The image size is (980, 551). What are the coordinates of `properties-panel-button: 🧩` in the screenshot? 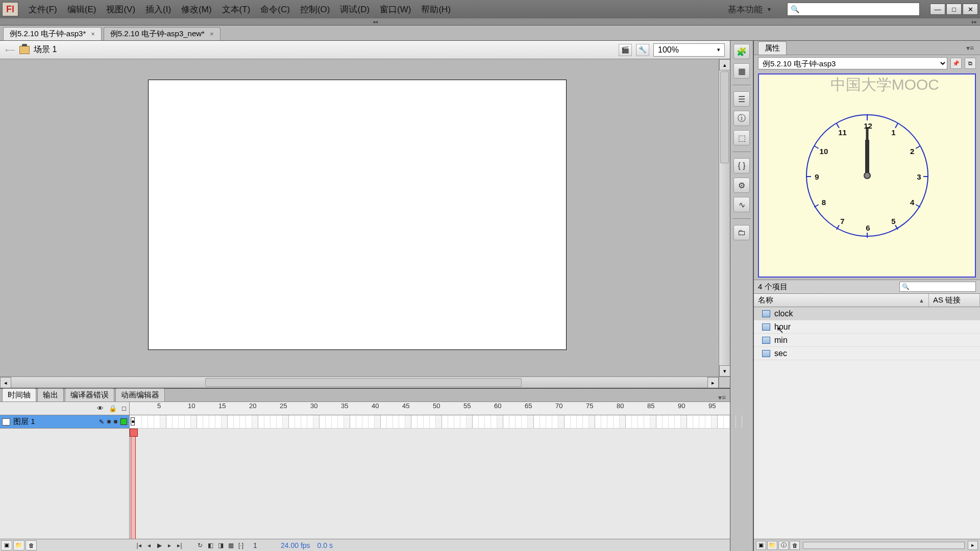 It's located at (742, 52).